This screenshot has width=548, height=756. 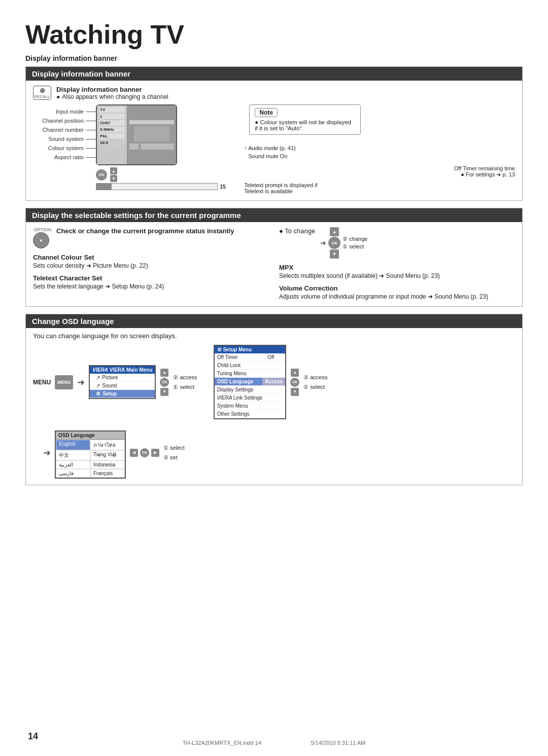 What do you see at coordinates (397, 292) in the screenshot?
I see `feature-volume: Volume Correction Adjusts volume of indi…` at bounding box center [397, 292].